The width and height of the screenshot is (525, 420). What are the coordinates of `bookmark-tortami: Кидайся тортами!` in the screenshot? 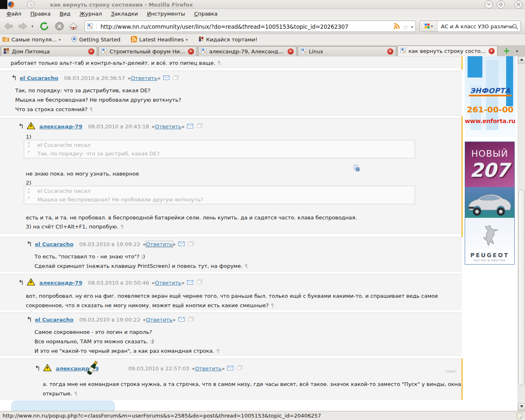 It's located at (228, 39).